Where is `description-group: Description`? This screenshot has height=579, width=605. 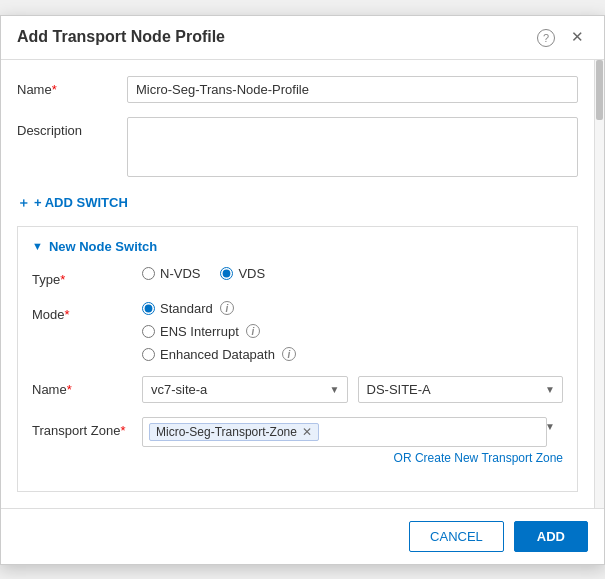 description-group: Description is located at coordinates (298, 148).